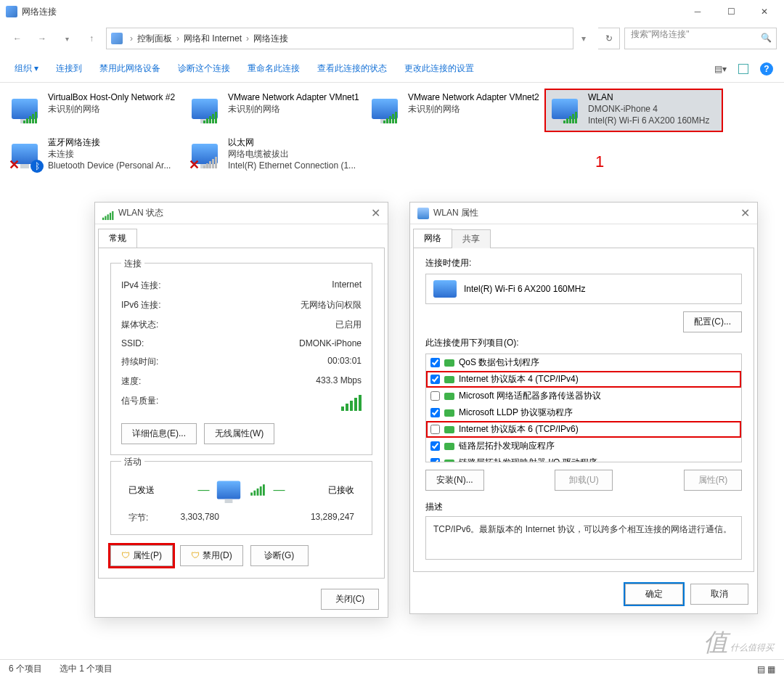 Image resolution: width=784 pixels, height=678 pixels. Describe the element at coordinates (698, 12) in the screenshot. I see `minimize-button: ─` at that location.